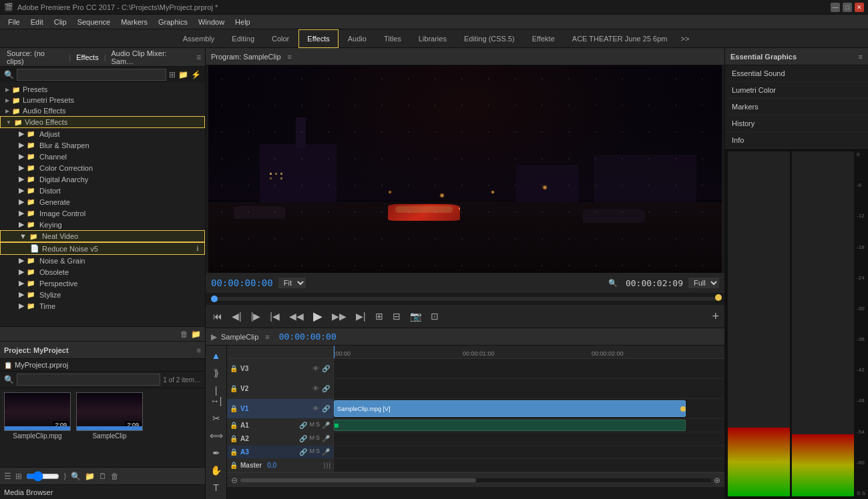 This screenshot has width=868, height=499. I want to click on tab-audio: Audio, so click(357, 39).